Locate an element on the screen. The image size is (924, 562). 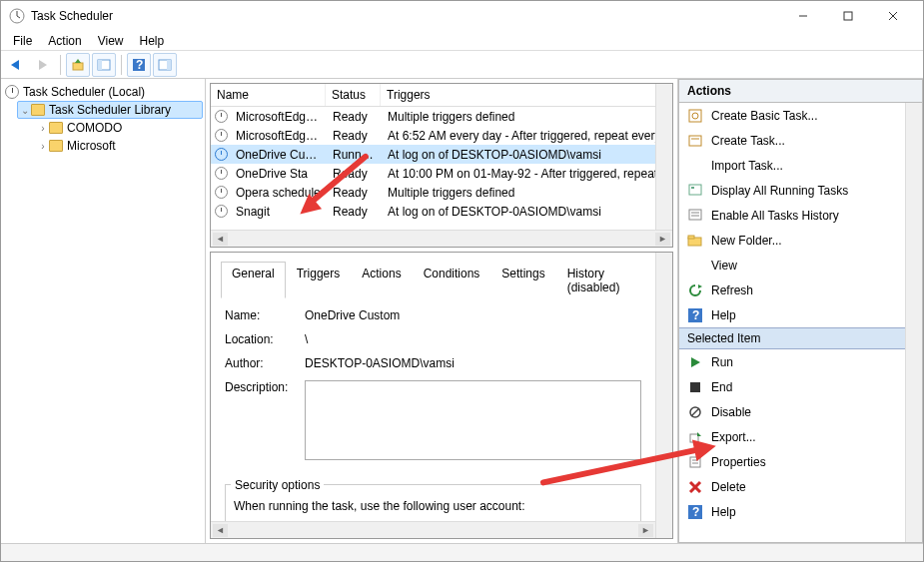
tree-library: ⌄ Task Scheduler Library is located at coordinates (110, 110).